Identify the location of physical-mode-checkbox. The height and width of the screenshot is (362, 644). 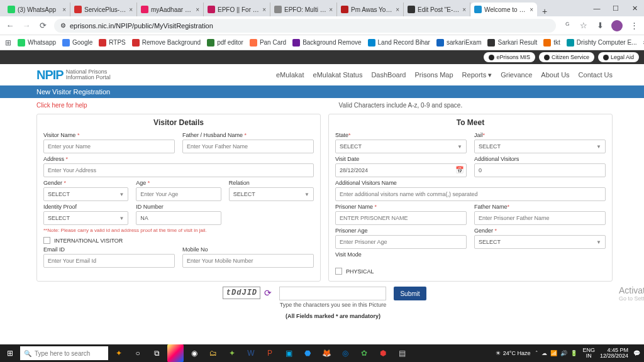
(338, 272).